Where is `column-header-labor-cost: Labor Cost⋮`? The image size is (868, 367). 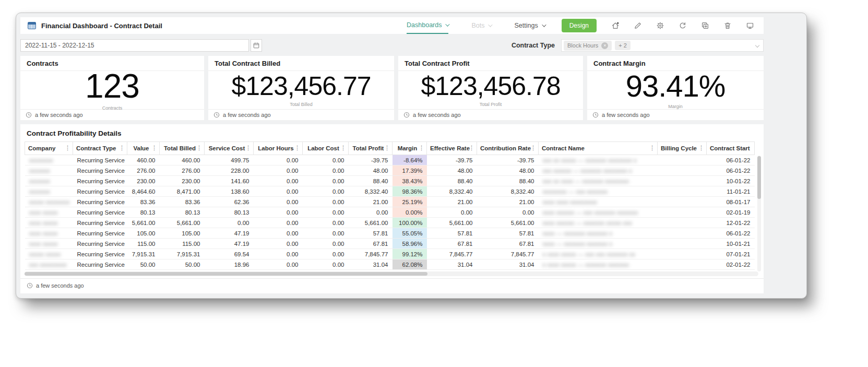
column-header-labor-cost: Labor Cost⋮ is located at coordinates (326, 148).